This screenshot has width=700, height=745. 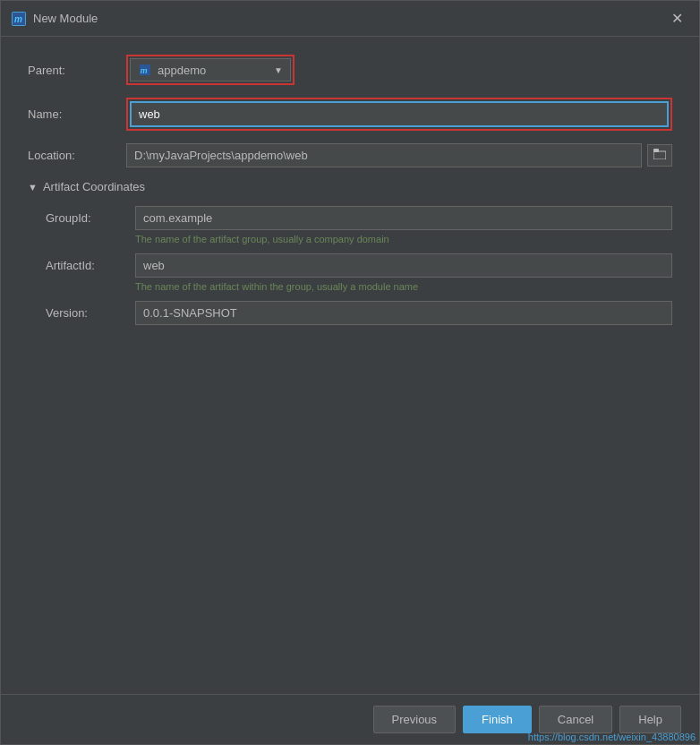 I want to click on groupid-hint: The name of the artifact group, usually …, so click(x=359, y=239).